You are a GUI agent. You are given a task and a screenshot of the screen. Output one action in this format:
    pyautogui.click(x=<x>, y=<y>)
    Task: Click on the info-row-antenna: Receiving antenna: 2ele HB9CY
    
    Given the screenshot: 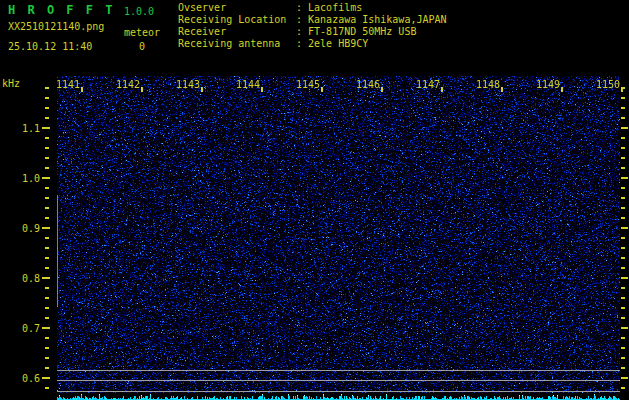 What is the action you would take?
    pyautogui.click(x=312, y=44)
    